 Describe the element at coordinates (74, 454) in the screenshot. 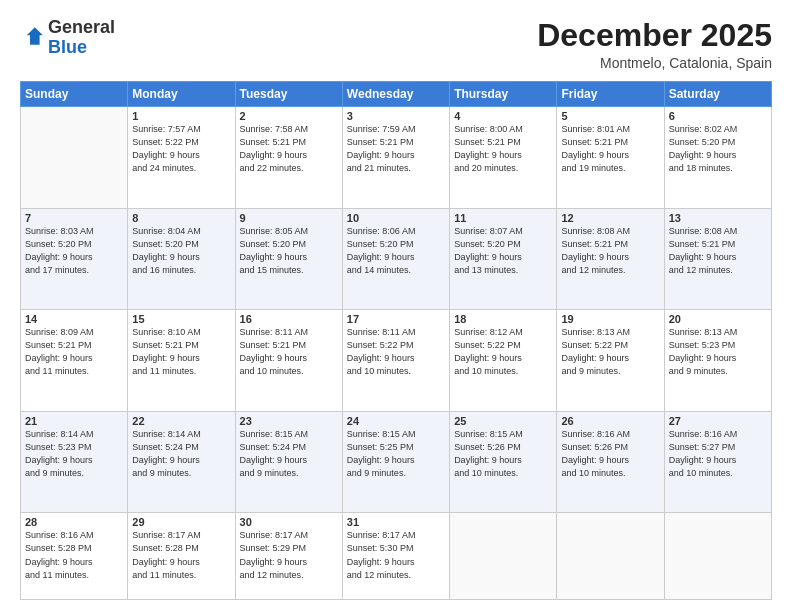

I see `cell-sun-info: Sunrise: 8:14 AMSunset: 5:23 PMDaylight:…` at that location.